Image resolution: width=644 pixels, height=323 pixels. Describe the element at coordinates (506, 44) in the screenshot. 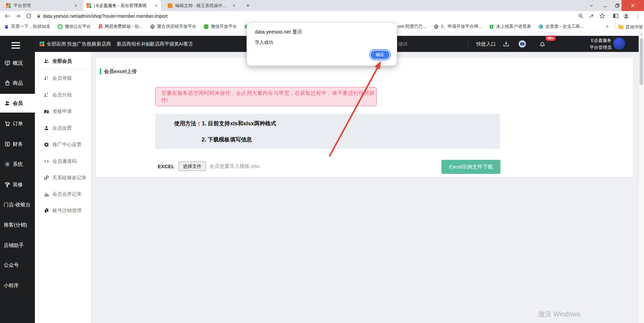

I see `download-icon` at that location.